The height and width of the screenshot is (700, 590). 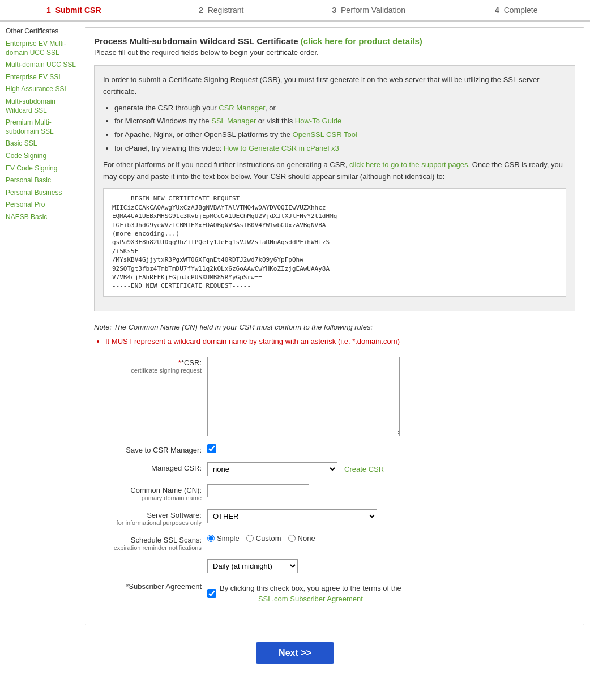 What do you see at coordinates (148, 450) in the screenshot?
I see `save-csr-label-text: Save to CSR Manager:` at bounding box center [148, 450].